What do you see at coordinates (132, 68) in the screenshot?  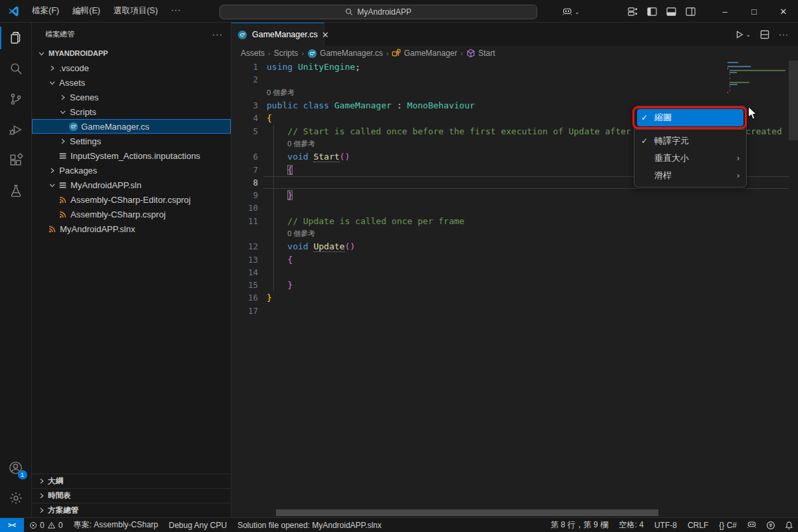 I see `tree-item--vscode: .vscode` at bounding box center [132, 68].